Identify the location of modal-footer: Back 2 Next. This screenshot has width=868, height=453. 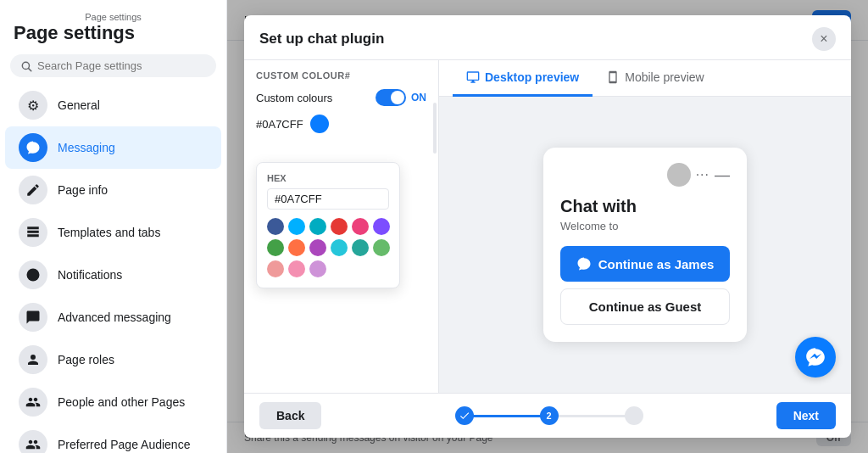
(548, 416).